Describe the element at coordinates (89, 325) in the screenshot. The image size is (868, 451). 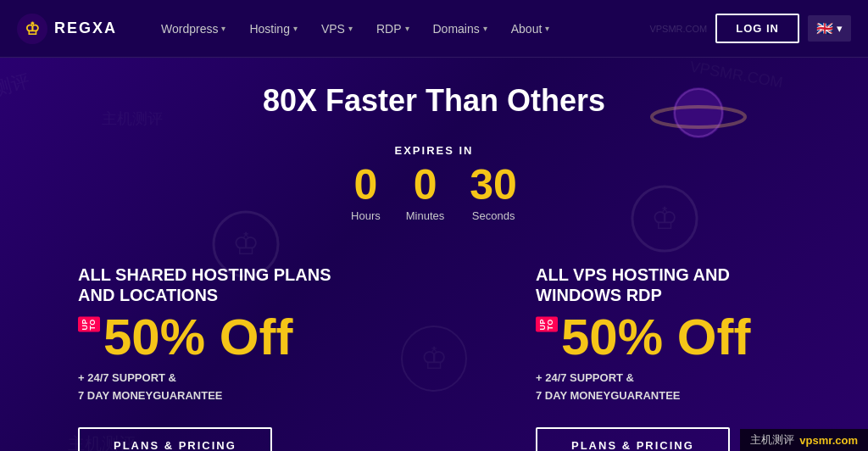
I see `up-to-badge-left: UPTO` at that location.